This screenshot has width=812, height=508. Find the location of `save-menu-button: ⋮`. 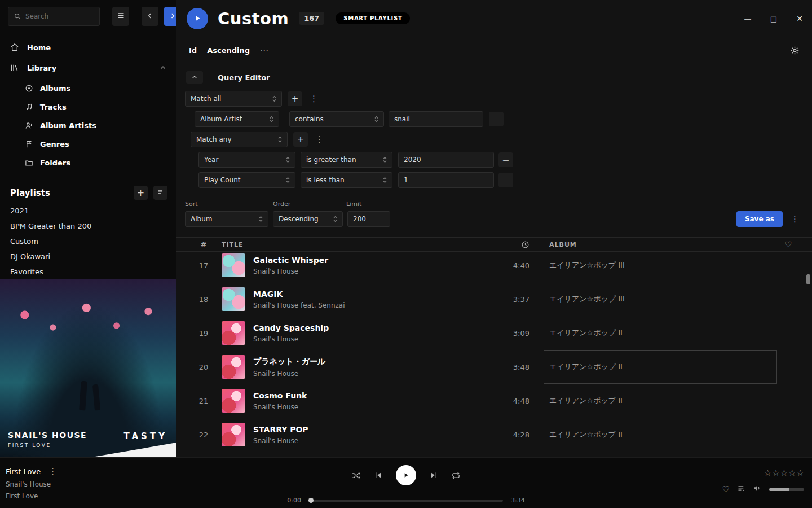

save-menu-button: ⋮ is located at coordinates (795, 219).